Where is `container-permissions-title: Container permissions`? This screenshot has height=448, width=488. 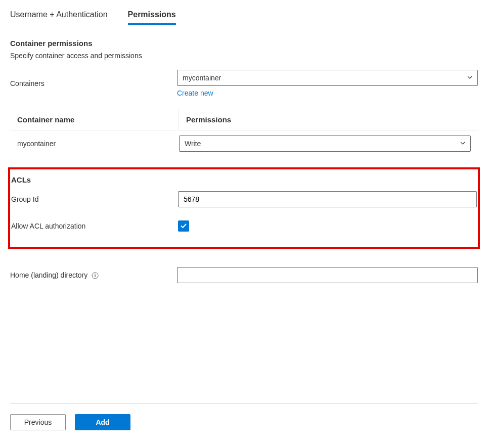
container-permissions-title: Container permissions is located at coordinates (244, 43).